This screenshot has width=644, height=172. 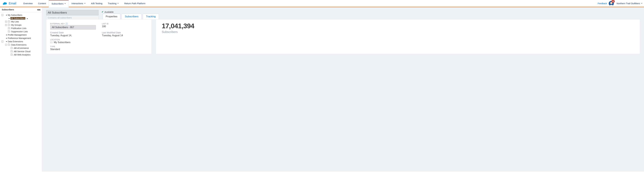 I want to click on subscriber-count-label: Subscribers, so click(x=398, y=32).